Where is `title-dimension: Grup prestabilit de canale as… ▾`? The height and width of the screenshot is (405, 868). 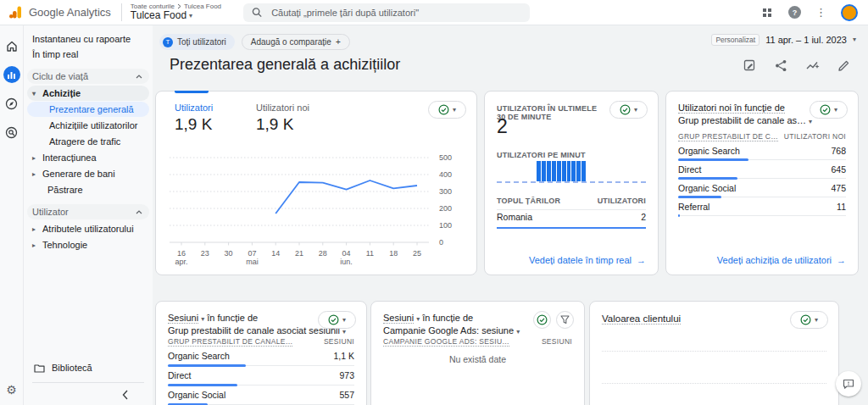 title-dimension: Grup prestabilit de canale as… ▾ is located at coordinates (745, 120).